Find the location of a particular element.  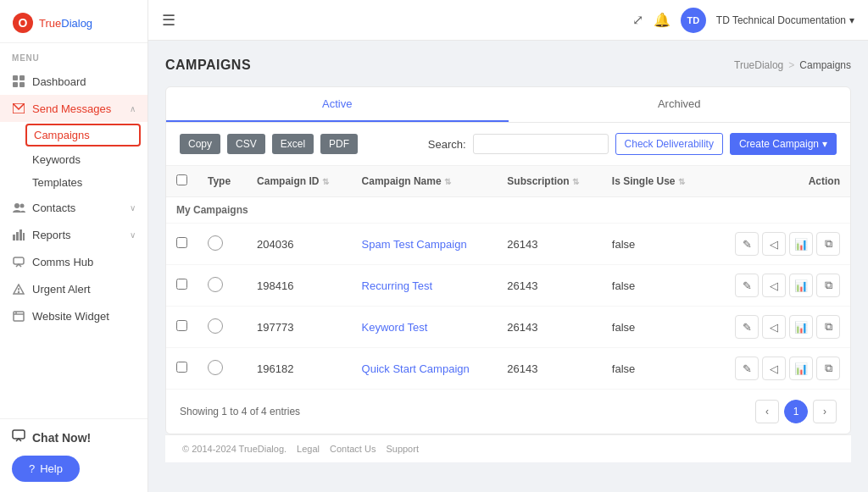

th-campaign-id: Campaign ID ⇅ is located at coordinates (298, 181).